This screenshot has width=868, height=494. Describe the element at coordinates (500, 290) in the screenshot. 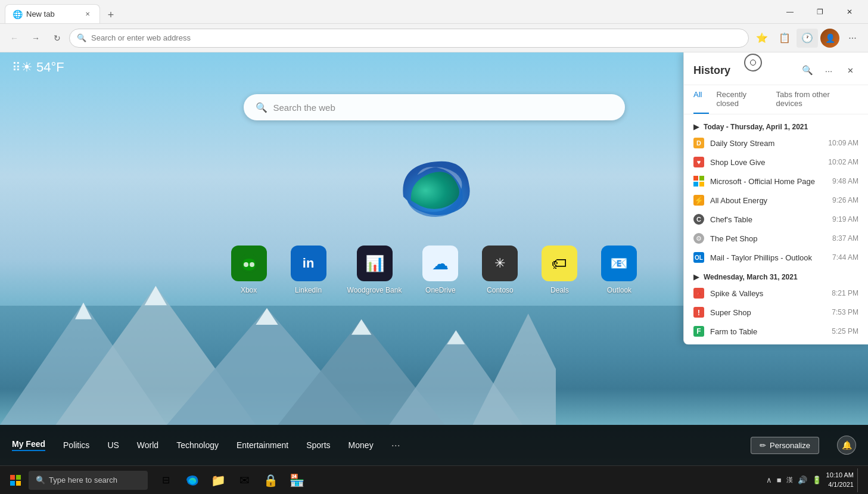

I see `contoso-label: Contoso` at that location.